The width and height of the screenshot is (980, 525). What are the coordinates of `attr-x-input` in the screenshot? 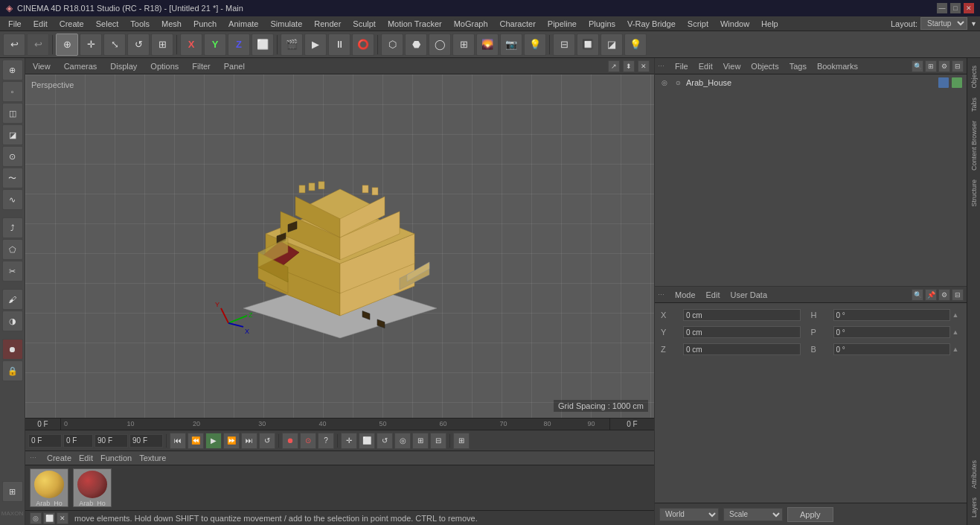 It's located at (742, 315).